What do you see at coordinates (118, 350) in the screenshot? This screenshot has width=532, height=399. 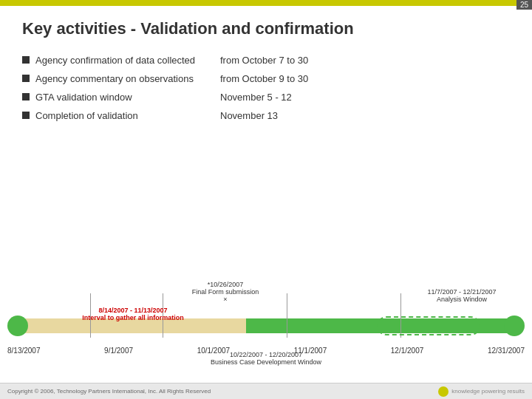 I see `date-q1: 9/1/2007` at bounding box center [118, 350].